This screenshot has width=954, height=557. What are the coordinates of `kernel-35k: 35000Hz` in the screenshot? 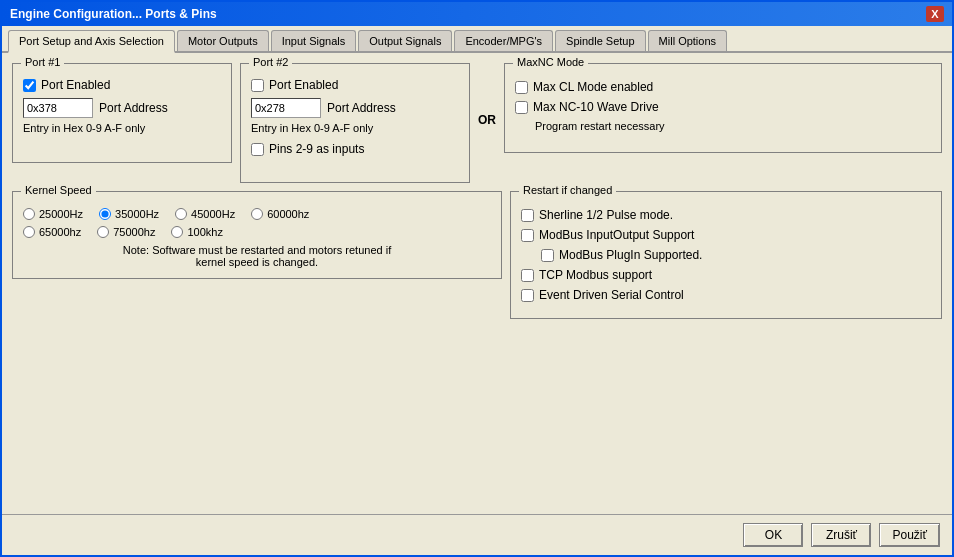 It's located at (129, 214).